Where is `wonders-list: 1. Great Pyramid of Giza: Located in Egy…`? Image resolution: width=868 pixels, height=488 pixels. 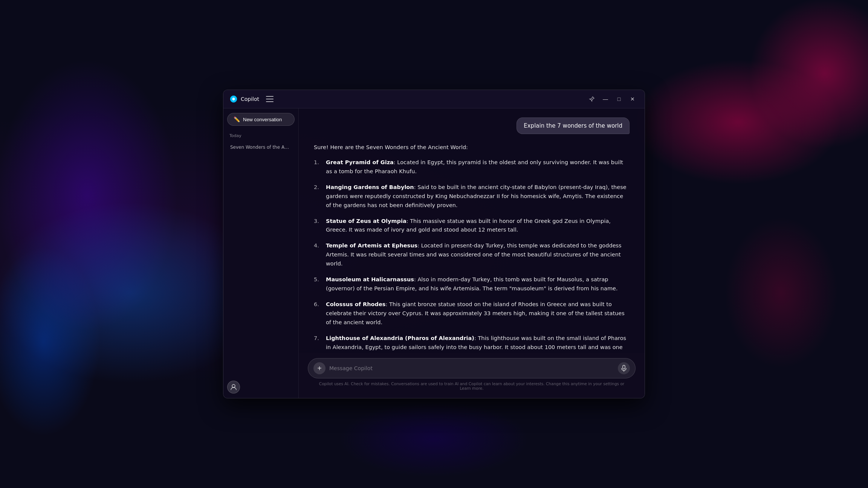
wonders-list: 1. Great Pyramid of Giza: Located in Egy… is located at coordinates (472, 255).